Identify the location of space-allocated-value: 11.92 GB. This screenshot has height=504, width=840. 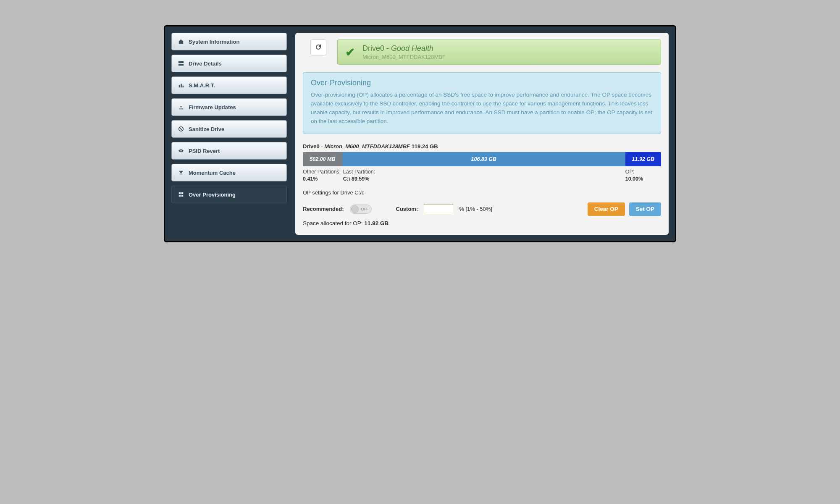
(376, 223).